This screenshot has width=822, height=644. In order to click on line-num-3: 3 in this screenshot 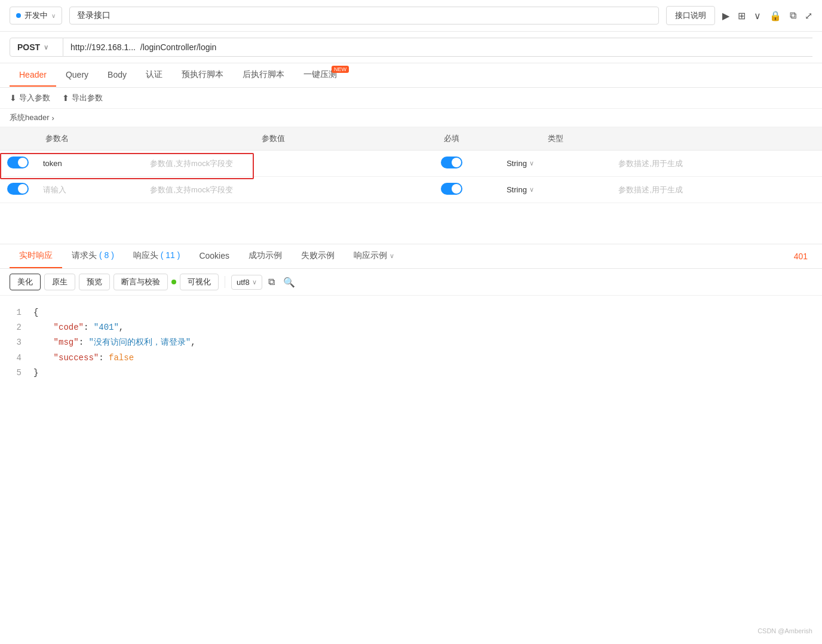, I will do `click(16, 343)`.